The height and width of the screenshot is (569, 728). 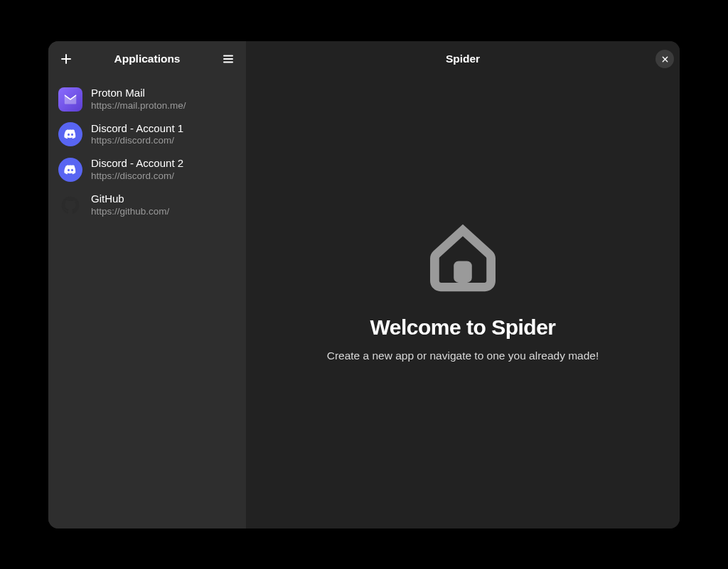 What do you see at coordinates (147, 205) in the screenshot?
I see `sidebar-item-github: GitHub https://github.com/` at bounding box center [147, 205].